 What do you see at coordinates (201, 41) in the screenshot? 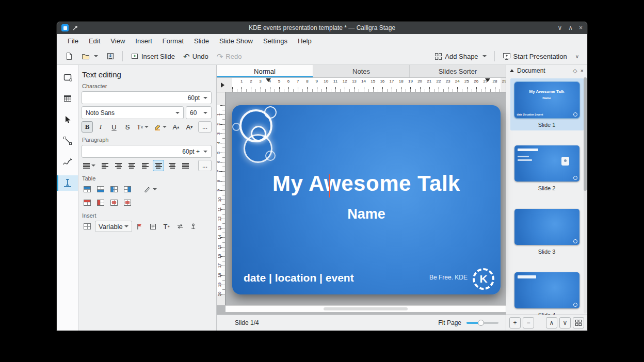
I see `menu-slide: Slide` at bounding box center [201, 41].